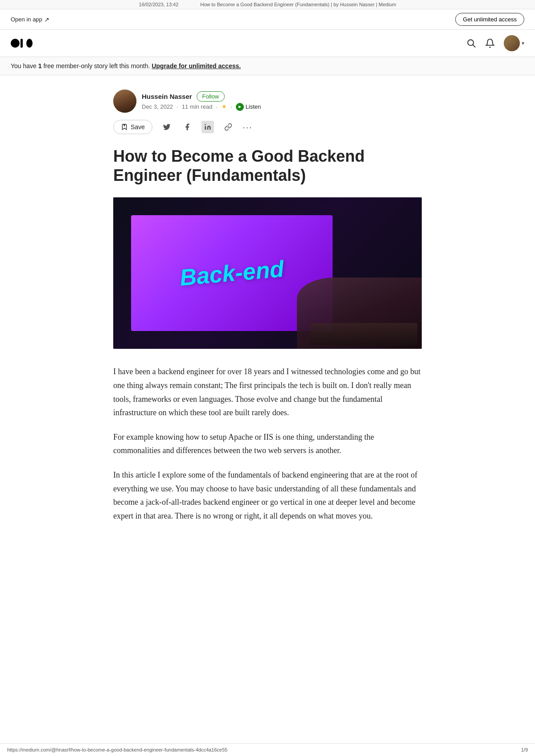 Image resolution: width=535 pixels, height=756 pixels. What do you see at coordinates (268, 20) in the screenshot?
I see `top-banner: Open in app ↗ Get unlimited access` at bounding box center [268, 20].